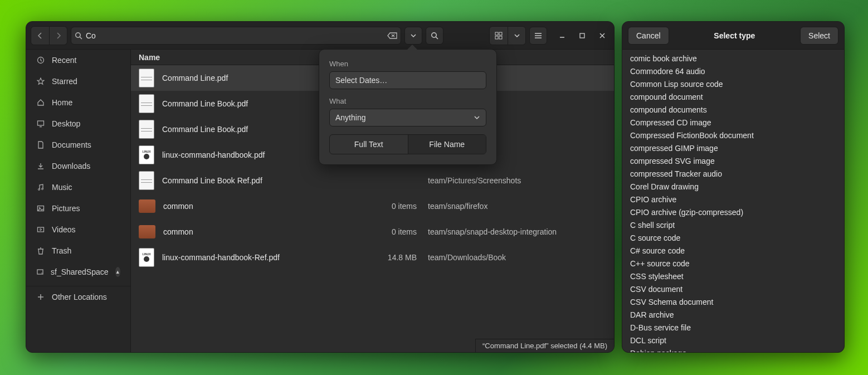  Describe the element at coordinates (78, 81) in the screenshot. I see `sidebar-item-starred: Starred` at that location.